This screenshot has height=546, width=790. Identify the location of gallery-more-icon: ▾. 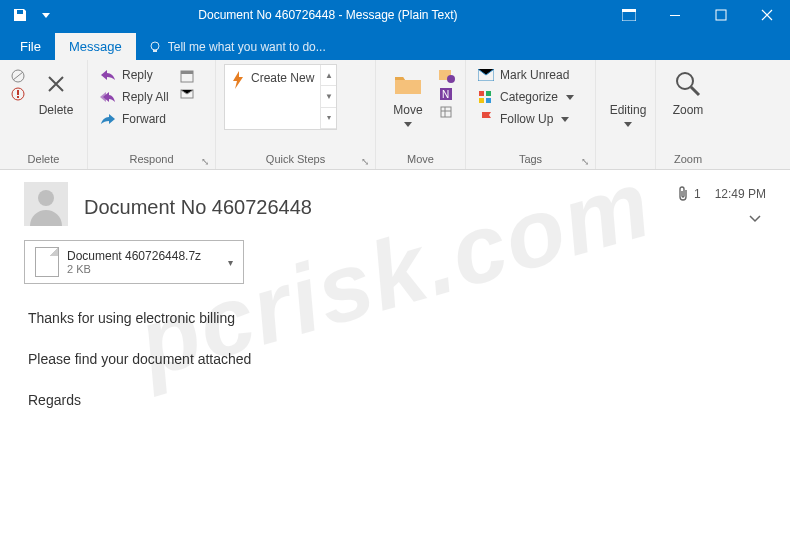
(328, 118).